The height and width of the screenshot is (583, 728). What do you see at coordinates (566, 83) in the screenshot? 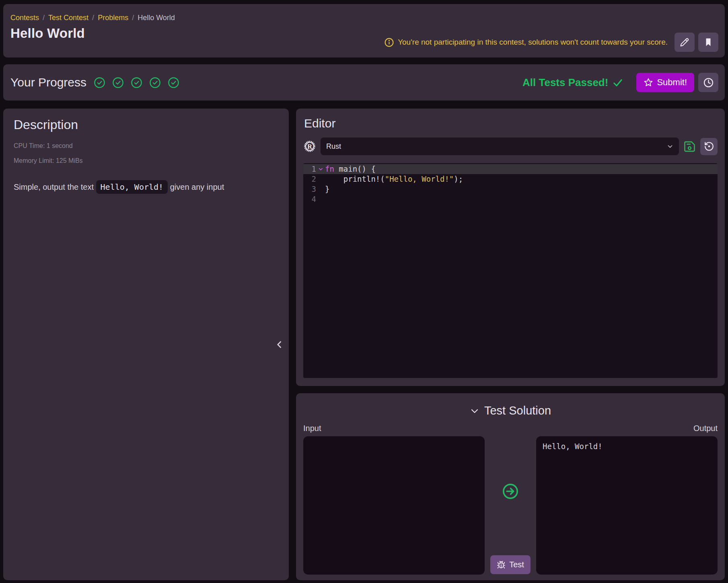
I see `status-text: All Tests Passed!` at bounding box center [566, 83].